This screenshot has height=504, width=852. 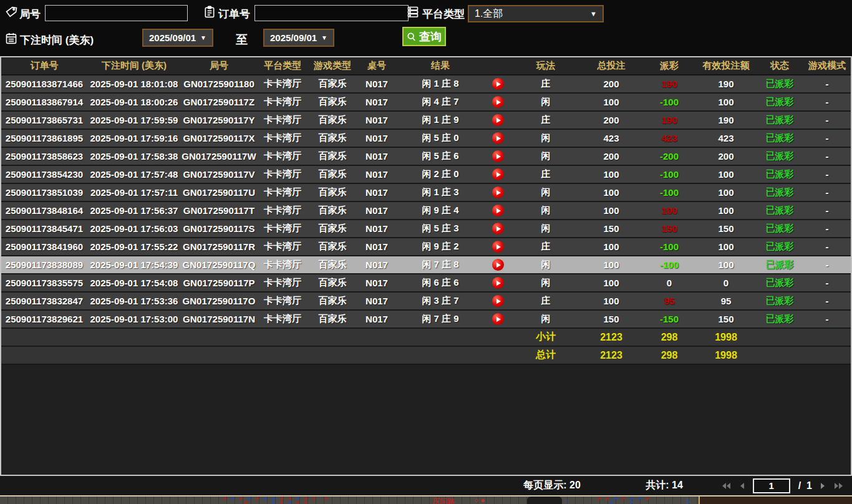 What do you see at coordinates (594, 14) in the screenshot?
I see `chevron-down-icon: ▼` at bounding box center [594, 14].